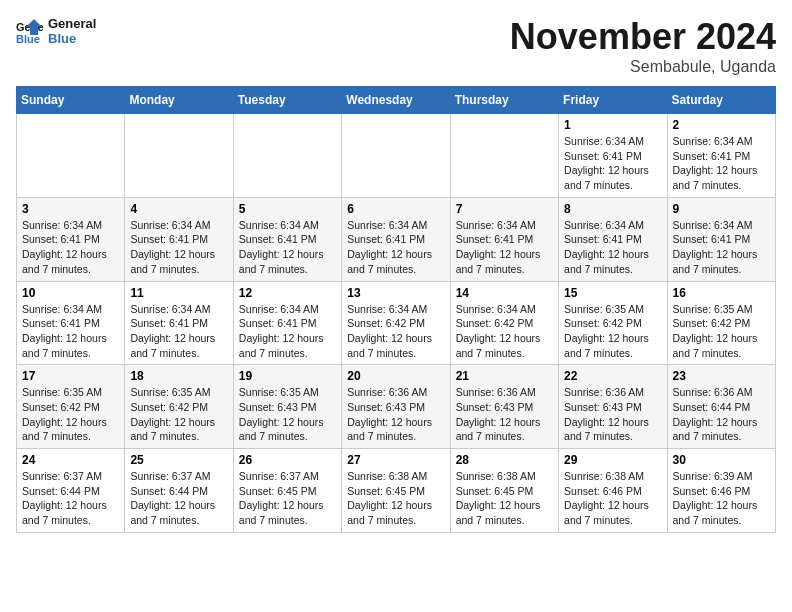 Image resolution: width=792 pixels, height=612 pixels. Describe the element at coordinates (396, 376) in the screenshot. I see `day-number: 20` at that location.